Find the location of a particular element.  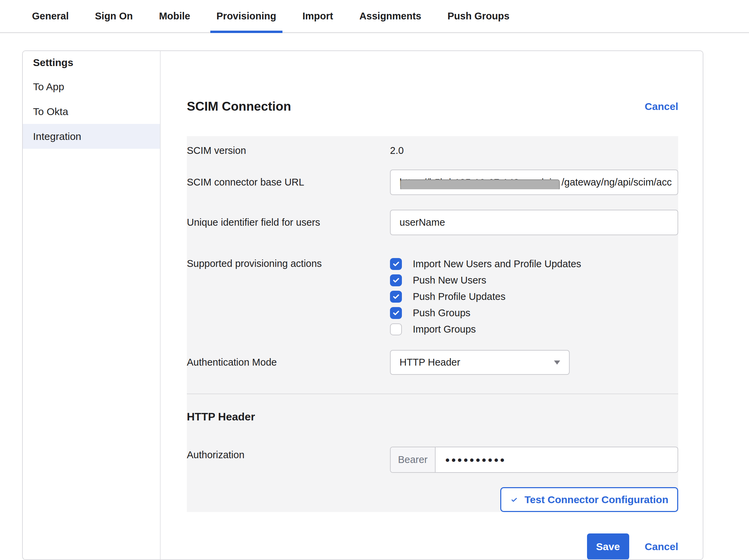

checkbox-label: Import New Users and Profile Updates is located at coordinates (497, 264).